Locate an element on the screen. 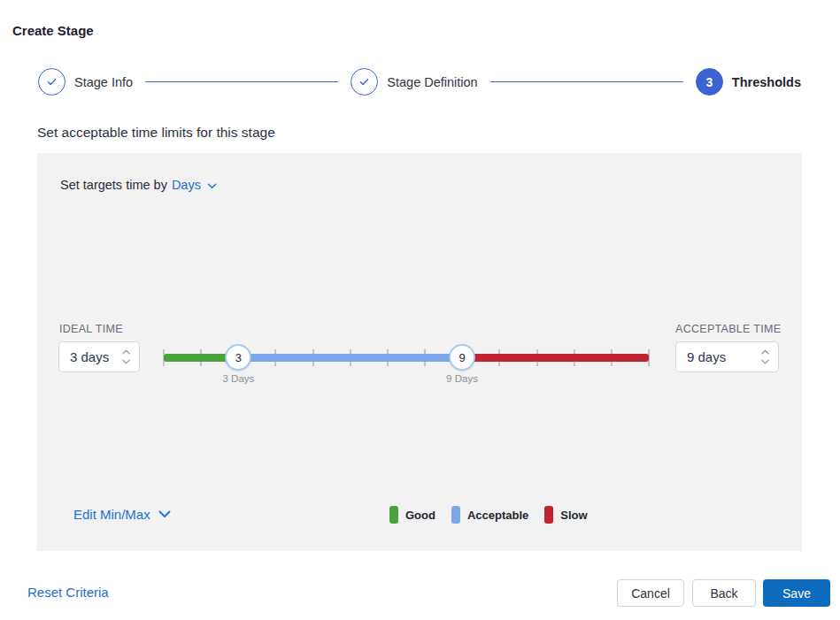  ideal-time-input: 3 days is located at coordinates (99, 357).